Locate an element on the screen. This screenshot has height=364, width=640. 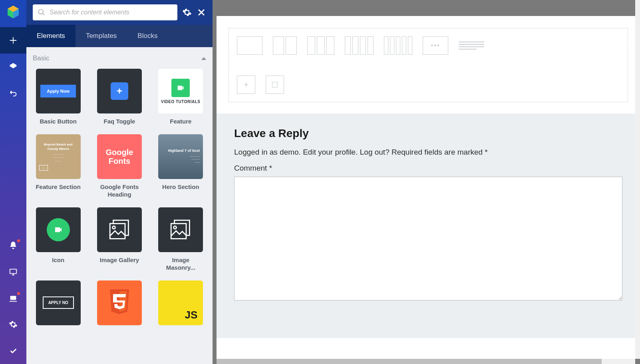
reply-meta: Logged in as demo. Edit your profile. Lo… is located at coordinates (428, 152).